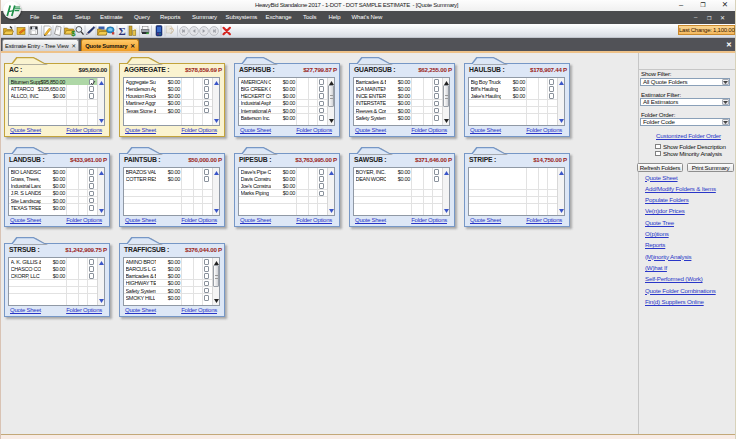 Image resolution: width=736 pixels, height=439 pixels. What do you see at coordinates (122, 31) in the screenshot?
I see `svg-text: Σ` at bounding box center [122, 31].